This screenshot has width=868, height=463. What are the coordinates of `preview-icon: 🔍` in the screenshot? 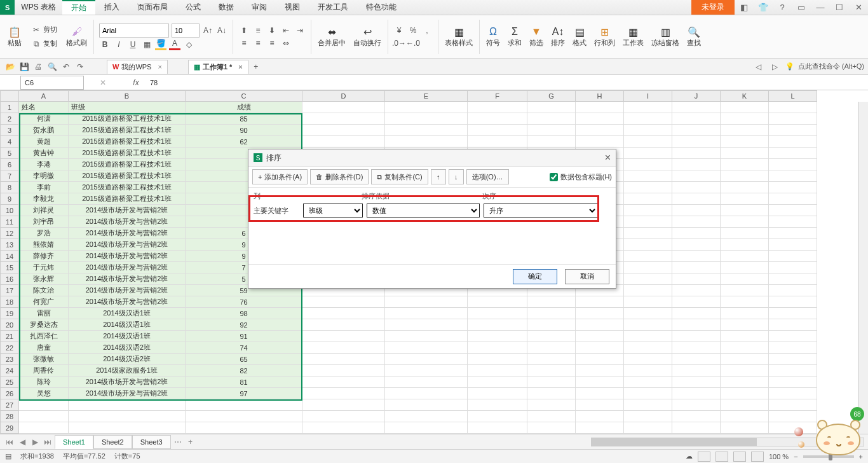 It's located at (52, 67).